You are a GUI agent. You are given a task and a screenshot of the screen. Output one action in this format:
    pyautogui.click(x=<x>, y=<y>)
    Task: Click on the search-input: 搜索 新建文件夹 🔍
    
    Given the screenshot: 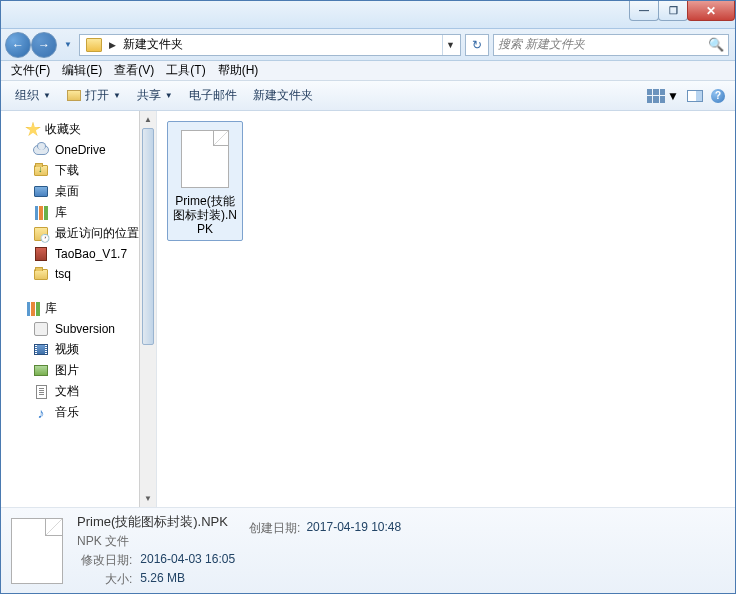 What is the action you would take?
    pyautogui.click(x=611, y=45)
    